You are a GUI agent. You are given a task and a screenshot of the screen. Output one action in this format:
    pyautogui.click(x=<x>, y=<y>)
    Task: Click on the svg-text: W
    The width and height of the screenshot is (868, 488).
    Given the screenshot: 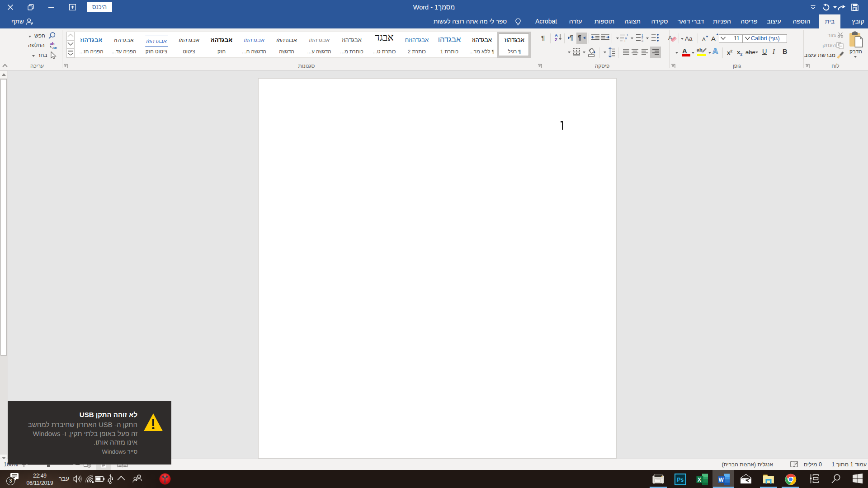 What is the action you would take?
    pyautogui.click(x=722, y=480)
    